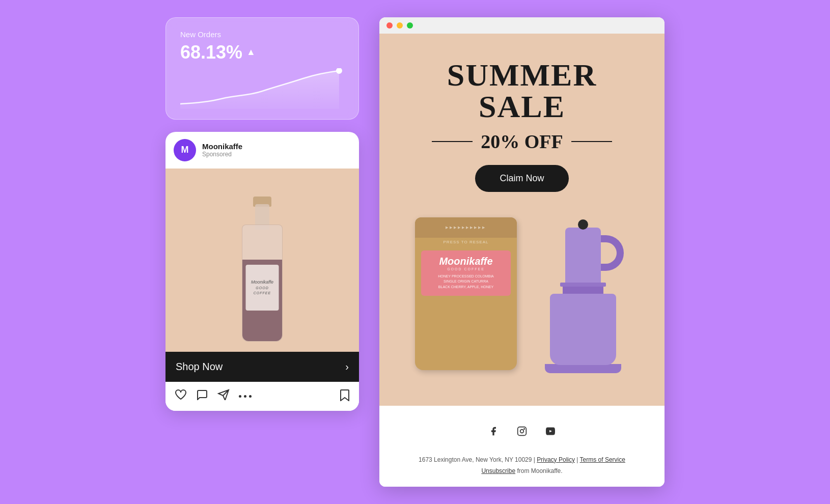 This screenshot has width=830, height=504. What do you see at coordinates (522, 431) in the screenshot?
I see `instagram-icon` at bounding box center [522, 431].